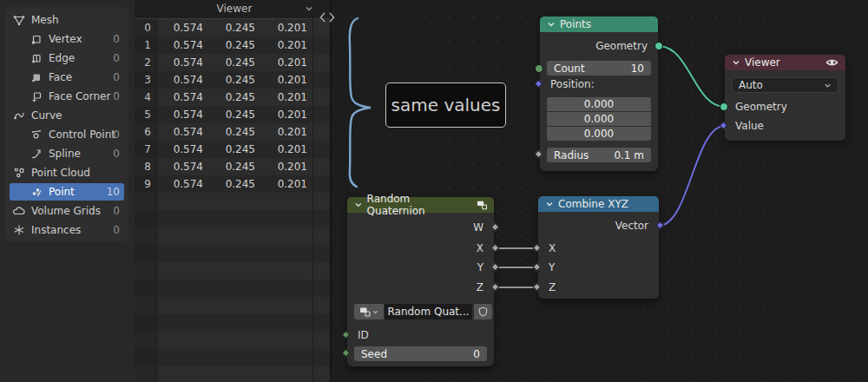 This screenshot has width=868, height=382. Describe the element at coordinates (751, 85) in the screenshot. I see `dropdown-value: Auto` at that location.